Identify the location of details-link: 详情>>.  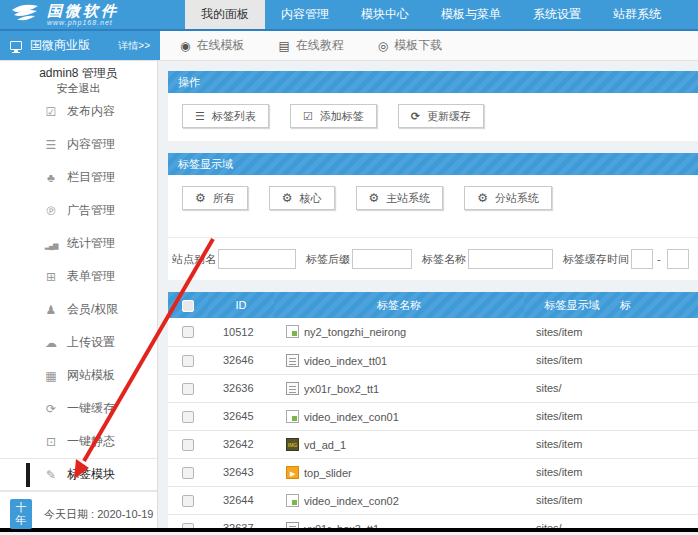
(134, 46).